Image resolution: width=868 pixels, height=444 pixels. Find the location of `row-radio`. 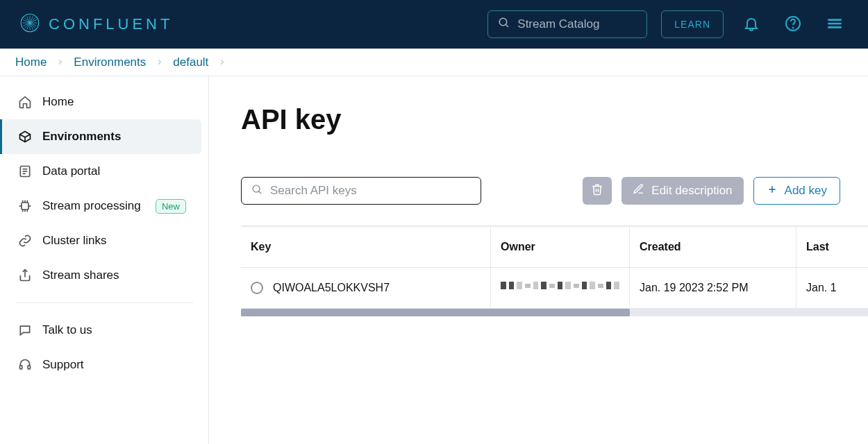

row-radio is located at coordinates (257, 288).